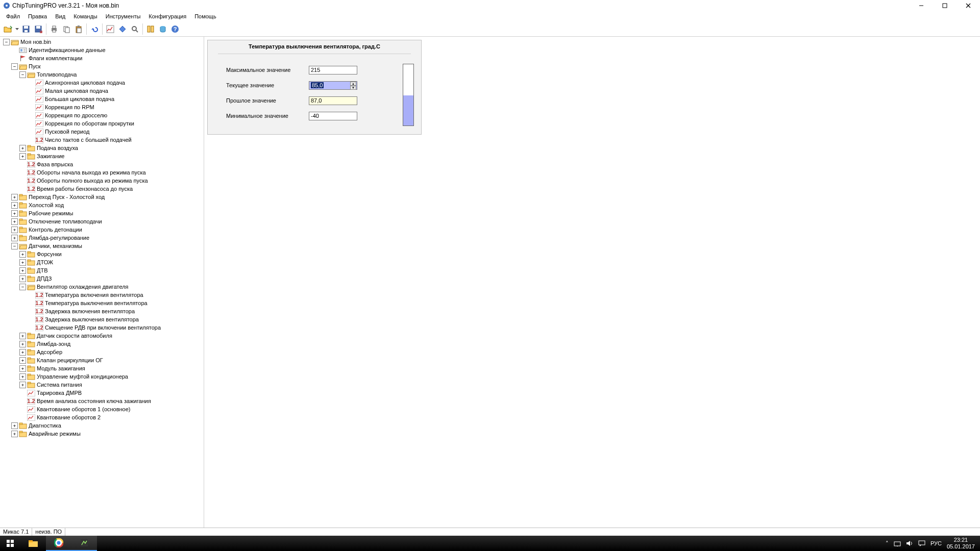  What do you see at coordinates (92, 181) in the screenshot?
I see `tree-label: Обороты полного выхода из режима пуска` at bounding box center [92, 181].